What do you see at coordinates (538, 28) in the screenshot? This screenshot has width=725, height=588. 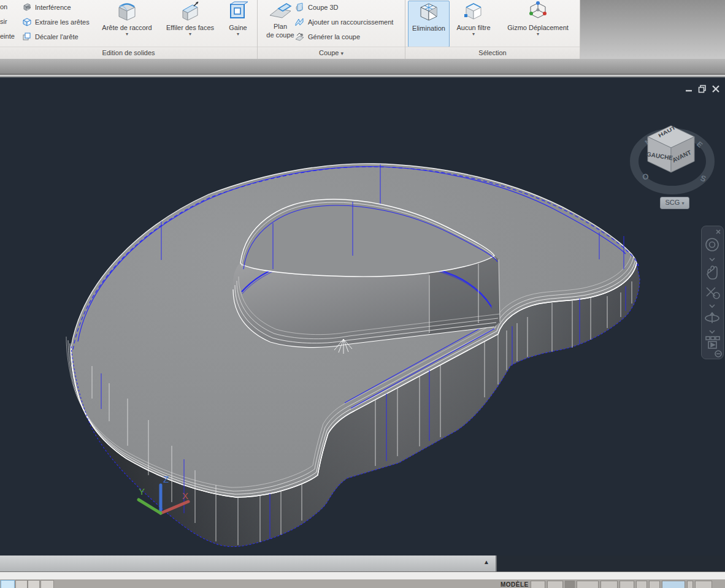 I see `gizmo-move-label: Gizmo Déplacement` at bounding box center [538, 28].